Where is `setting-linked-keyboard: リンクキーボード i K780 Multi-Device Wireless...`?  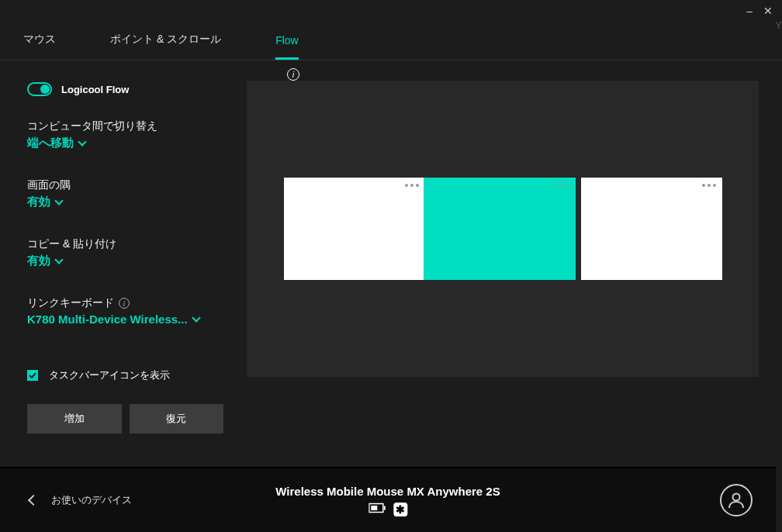
setting-linked-keyboard: リンクキーボード i K780 Multi-Device Wireless... is located at coordinates (126, 312).